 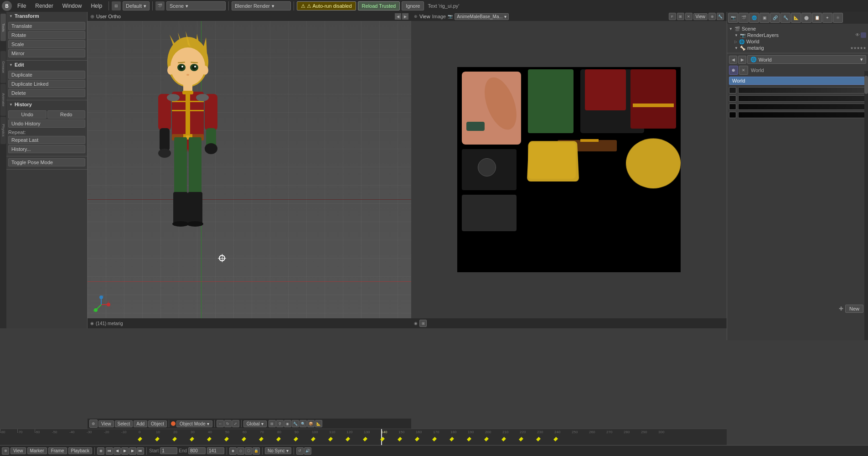 I want to click on mirror-button: Mirror, so click(x=46, y=53).